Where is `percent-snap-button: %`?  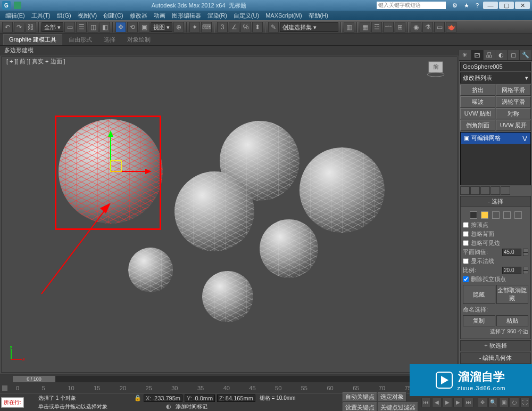 percent-snap-button: % is located at coordinates (246, 27).